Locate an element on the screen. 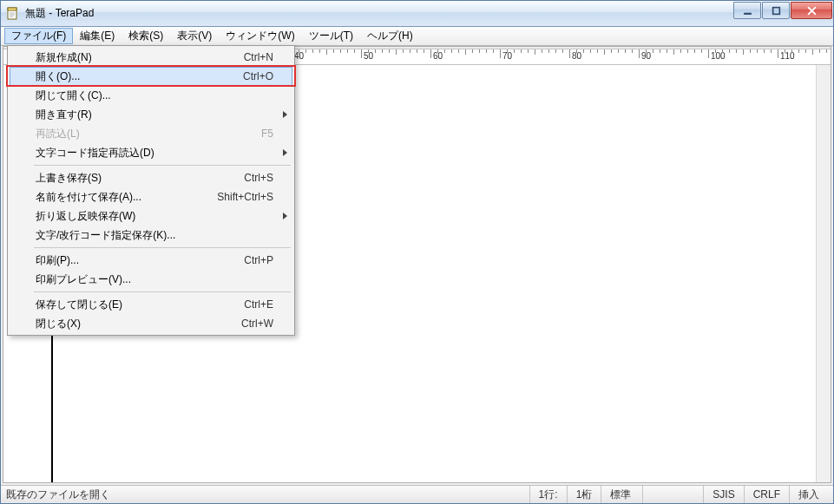 The width and height of the screenshot is (834, 504). menu-edit: 編集(E) is located at coordinates (97, 36).